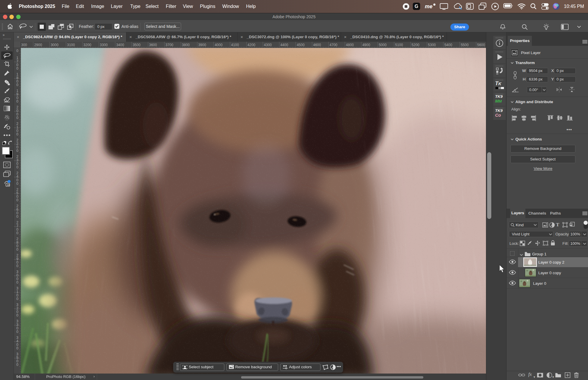  What do you see at coordinates (55, 45) in the screenshot?
I see `svg-text: 3000` at bounding box center [55, 45].